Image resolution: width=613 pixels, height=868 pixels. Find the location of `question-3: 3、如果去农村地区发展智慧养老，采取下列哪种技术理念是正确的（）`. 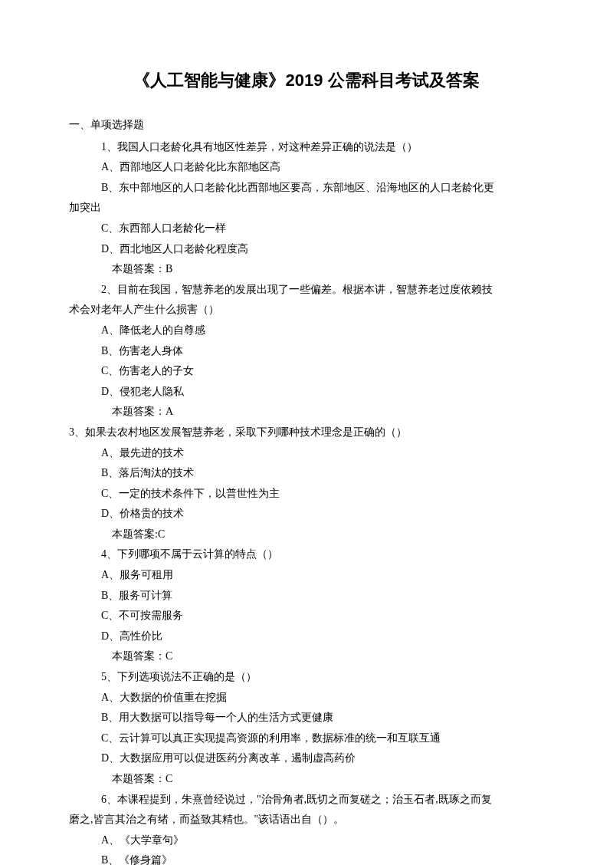

question-3: 3、如果去农村地区发展智慧养老，采取下列哪种技术理念是正确的（） is located at coordinates (306, 432).